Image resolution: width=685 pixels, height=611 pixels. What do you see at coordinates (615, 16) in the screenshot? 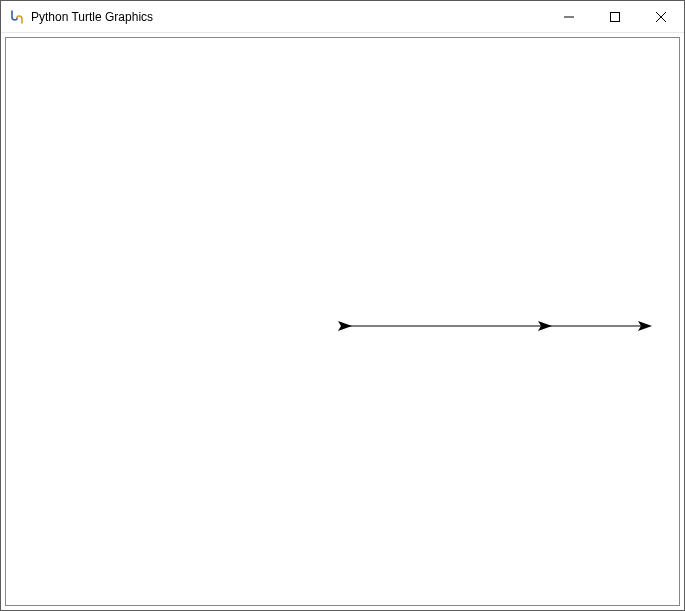
I see `maximize-button` at bounding box center [615, 16].